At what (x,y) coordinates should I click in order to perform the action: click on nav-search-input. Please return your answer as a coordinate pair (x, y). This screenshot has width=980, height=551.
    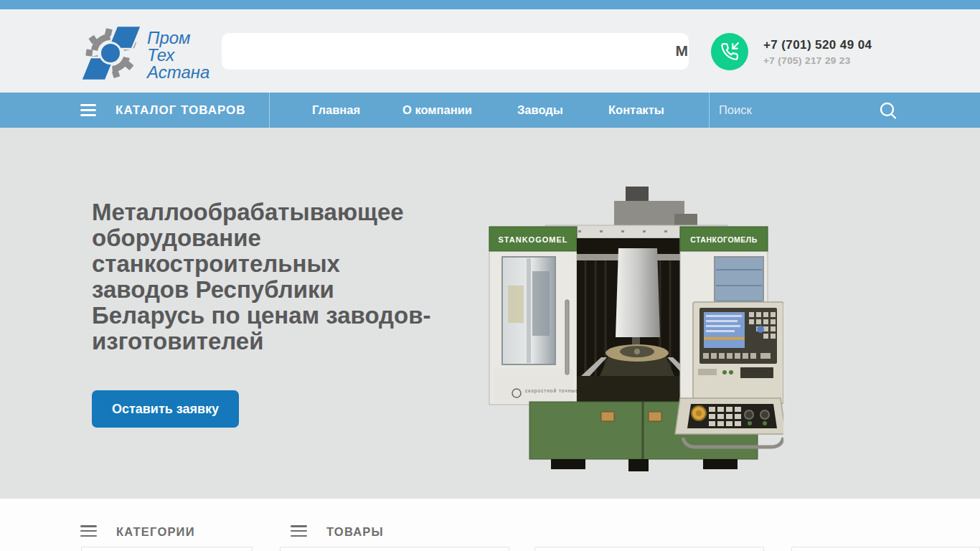
    Looking at the image, I should click on (787, 110).